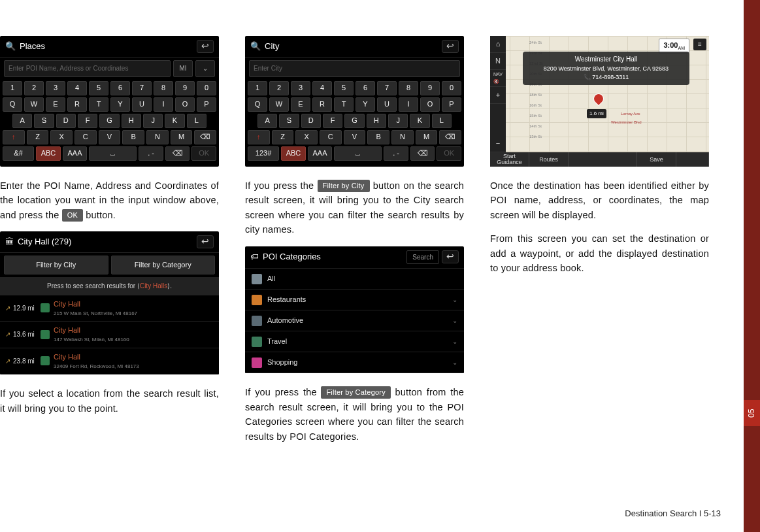 The height and width of the screenshot is (532, 760). What do you see at coordinates (354, 321) in the screenshot?
I see `category-row: Automotive ⌄` at bounding box center [354, 321].